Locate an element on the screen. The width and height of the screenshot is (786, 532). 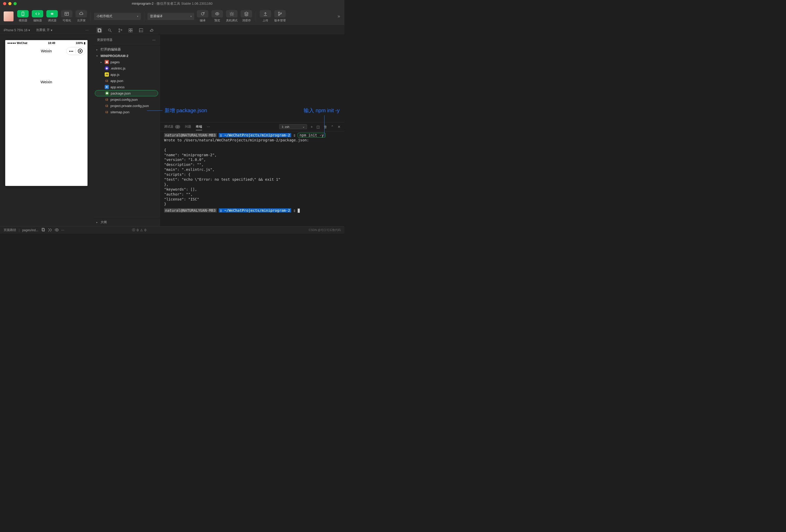
file-name: app.json is located at coordinates (117, 81).